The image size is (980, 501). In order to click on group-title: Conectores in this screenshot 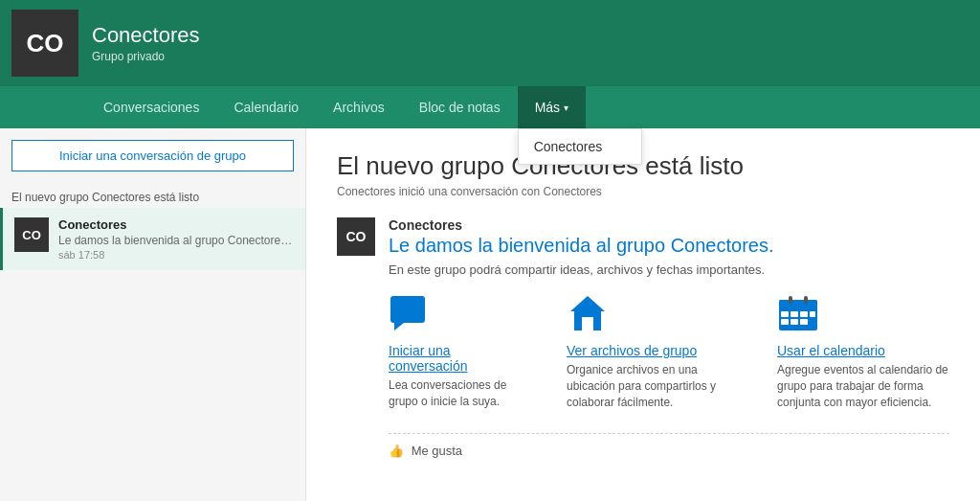, I will do `click(145, 35)`.